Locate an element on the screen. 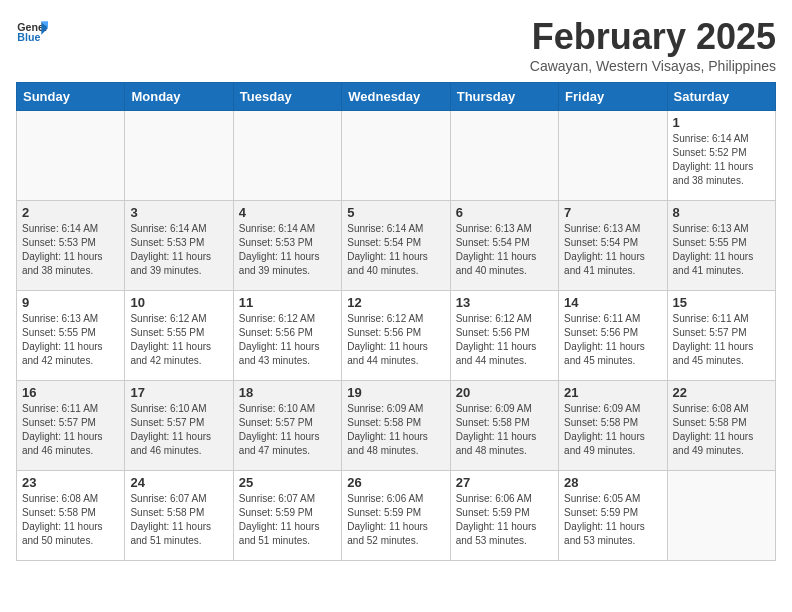 Image resolution: width=792 pixels, height=612 pixels. calendar-cell: 14Sunrise: 6:11 AM Sunset: 5:56 PM Dayli… is located at coordinates (613, 336).